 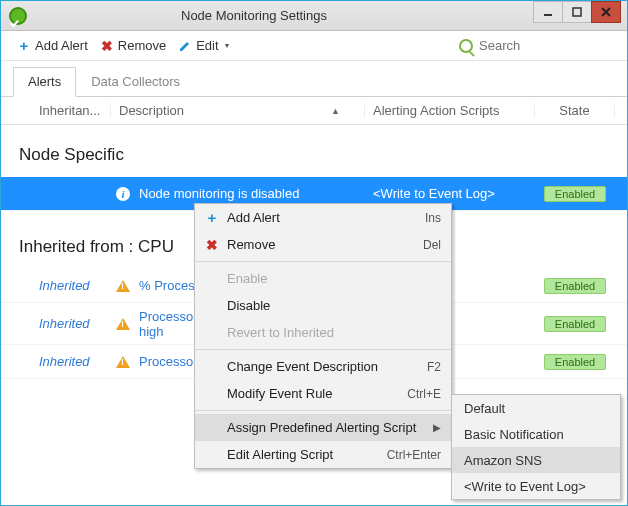 What do you see at coordinates (314, 16) in the screenshot?
I see `titlebar: Node Monitoring Settings` at bounding box center [314, 16].